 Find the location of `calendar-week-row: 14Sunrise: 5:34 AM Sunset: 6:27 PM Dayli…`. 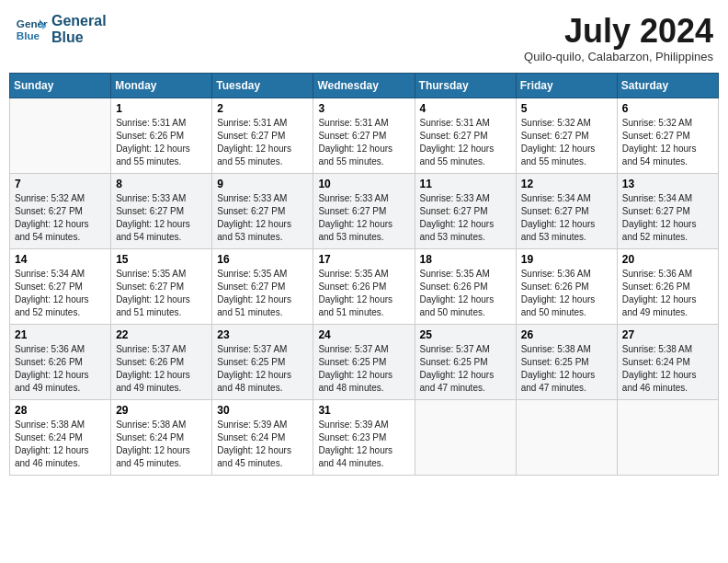

calendar-week-row: 14Sunrise: 5:34 AM Sunset: 6:27 PM Dayli… is located at coordinates (364, 286).